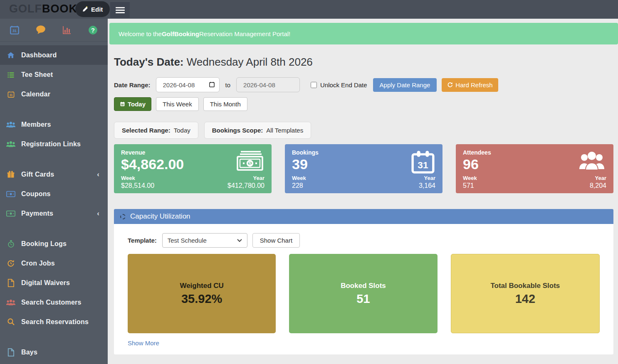 Image resolution: width=618 pixels, height=364 pixels. What do you see at coordinates (205, 240) in the screenshot?
I see `template-select: Test Schedule` at bounding box center [205, 240].